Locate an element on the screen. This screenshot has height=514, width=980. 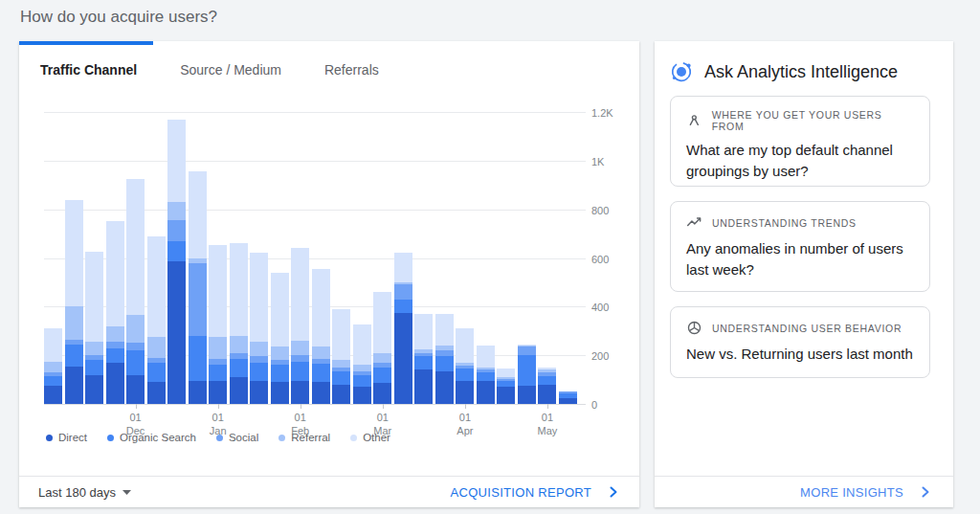
chevron-right-icon is located at coordinates (613, 492).